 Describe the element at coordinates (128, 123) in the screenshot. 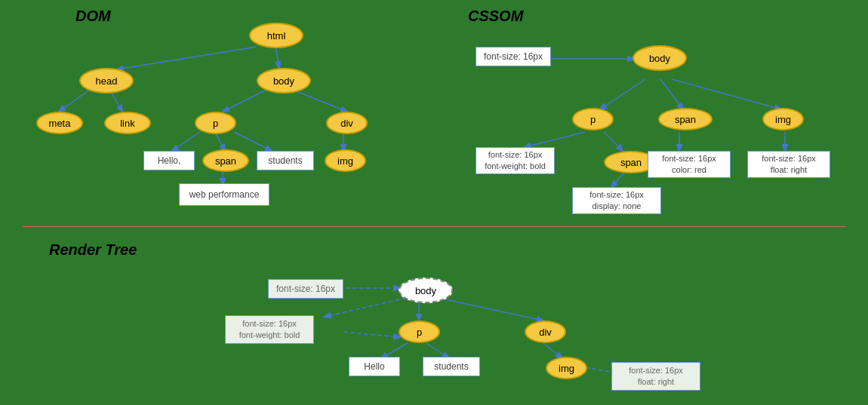

I see `dom-link-node: link` at that location.